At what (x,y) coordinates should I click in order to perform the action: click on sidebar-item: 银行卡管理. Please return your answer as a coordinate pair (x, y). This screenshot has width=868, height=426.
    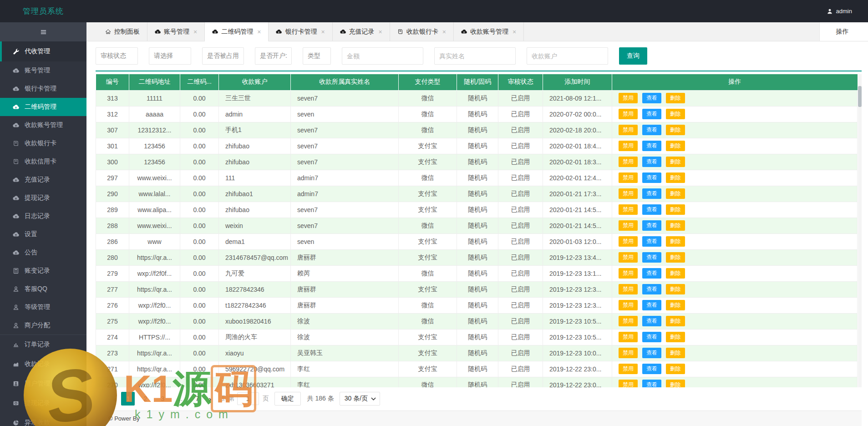
    Looking at the image, I should click on (43, 89).